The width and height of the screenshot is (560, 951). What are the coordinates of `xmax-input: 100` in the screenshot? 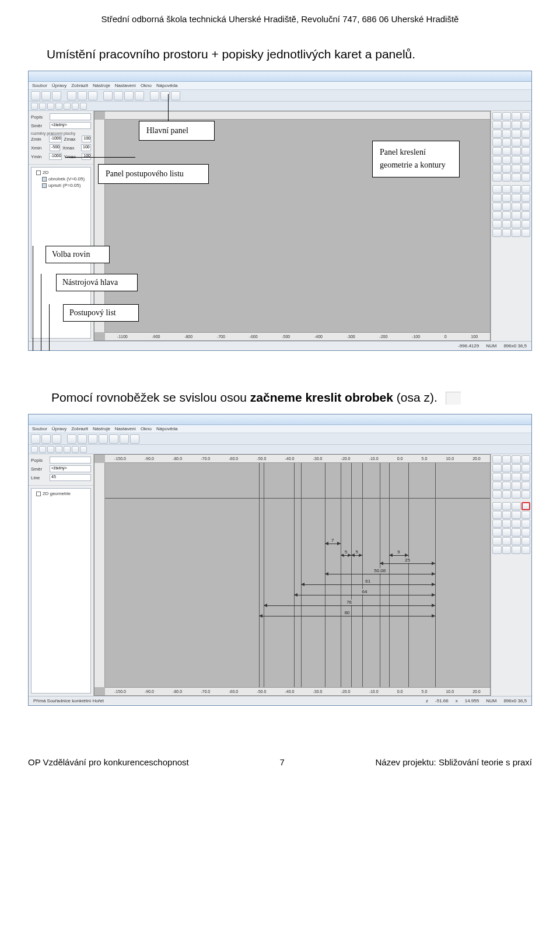 It's located at (86, 148).